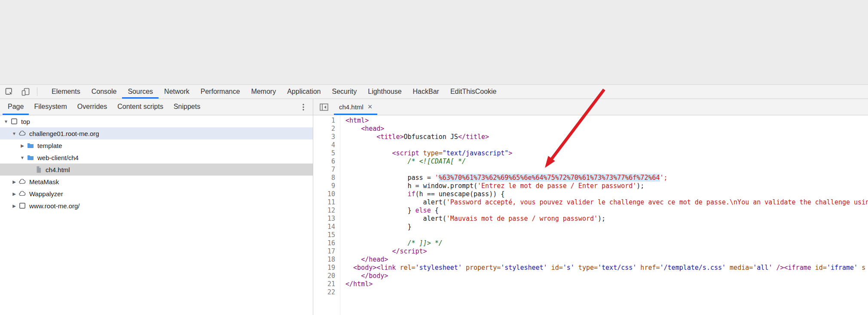 The width and height of the screenshot is (868, 315). What do you see at coordinates (9, 92) in the screenshot?
I see `inspect-element-button` at bounding box center [9, 92].